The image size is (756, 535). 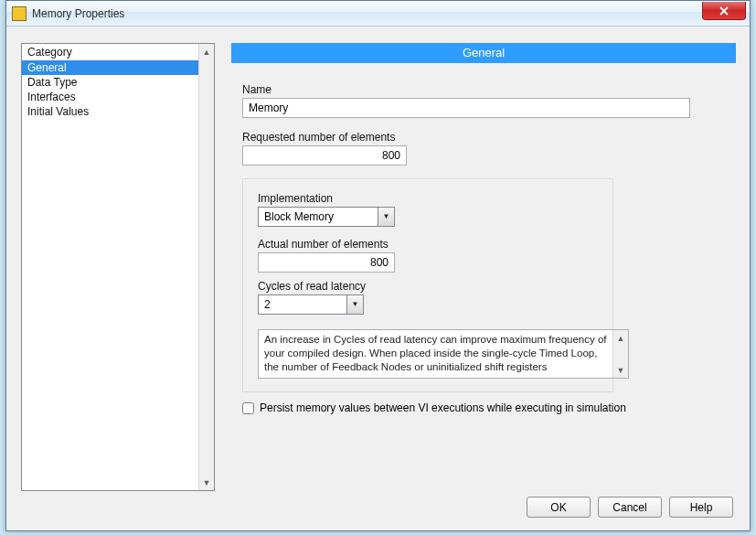 I want to click on category-scrollbar: ▲ ▼, so click(x=207, y=267).